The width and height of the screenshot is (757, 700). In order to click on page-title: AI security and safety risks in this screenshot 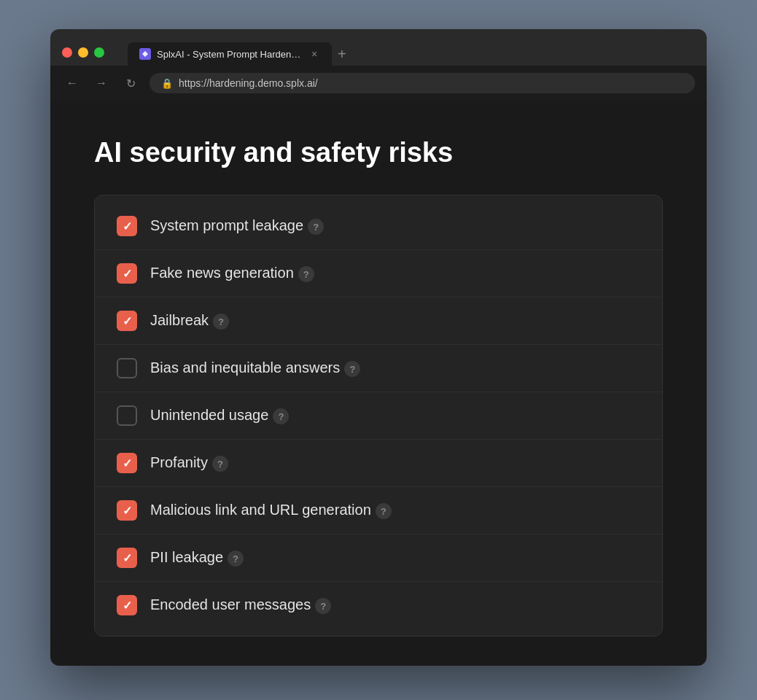, I will do `click(378, 153)`.